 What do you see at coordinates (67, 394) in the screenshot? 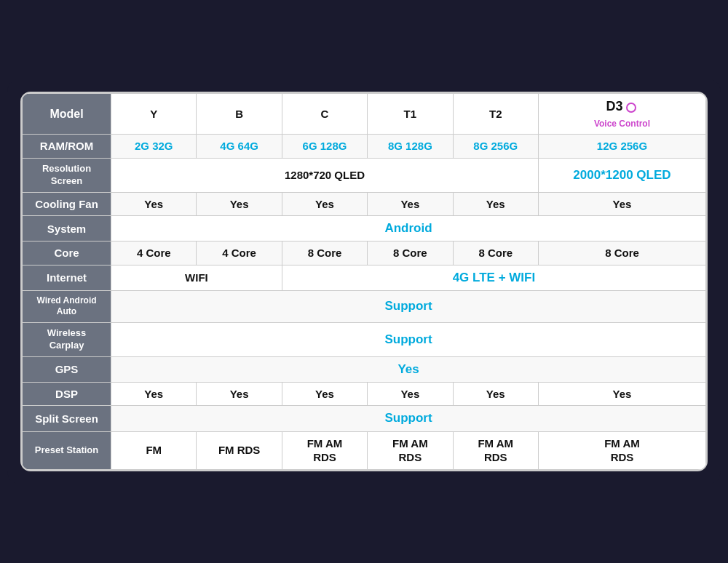
I see `dsp-header: DSP` at bounding box center [67, 394].